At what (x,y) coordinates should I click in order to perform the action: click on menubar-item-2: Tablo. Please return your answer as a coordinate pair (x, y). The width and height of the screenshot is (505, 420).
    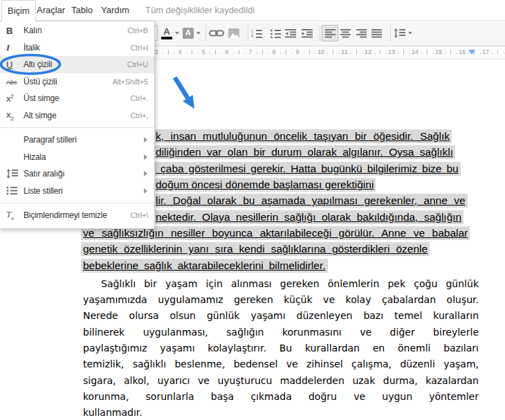
    Looking at the image, I should click on (82, 10).